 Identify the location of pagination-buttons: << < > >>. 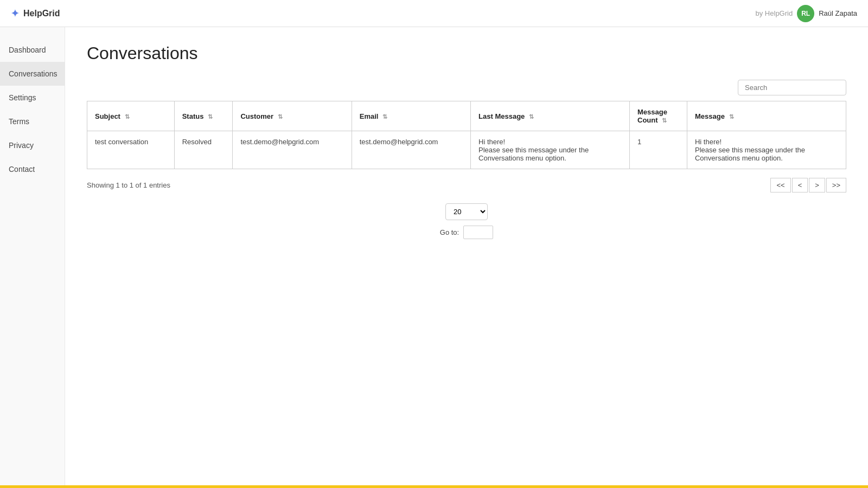
(808, 185).